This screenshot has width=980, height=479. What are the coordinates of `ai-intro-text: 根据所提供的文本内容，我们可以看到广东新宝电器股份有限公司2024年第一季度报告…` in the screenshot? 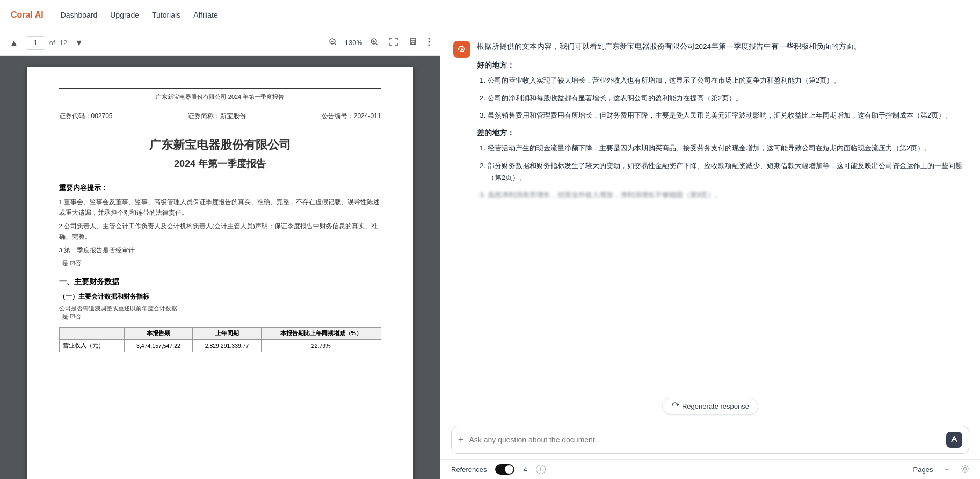 It's located at (722, 47).